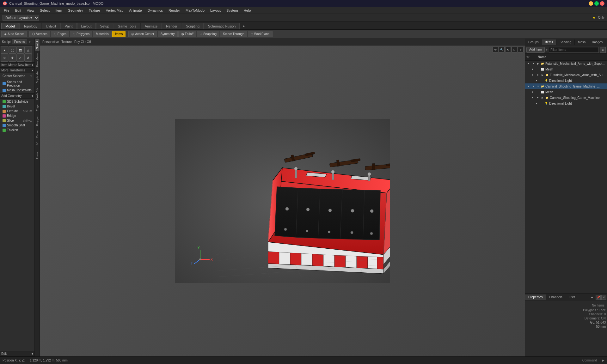 Image resolution: width=607 pixels, height=364 pixels. I want to click on menu-dynamics: Dynamics, so click(155, 10).